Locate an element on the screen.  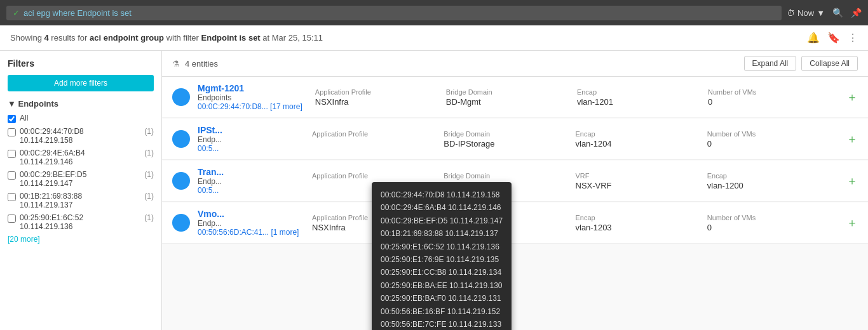
filter-section-endpoints: ▼ Endpoints is located at coordinates (81, 104).